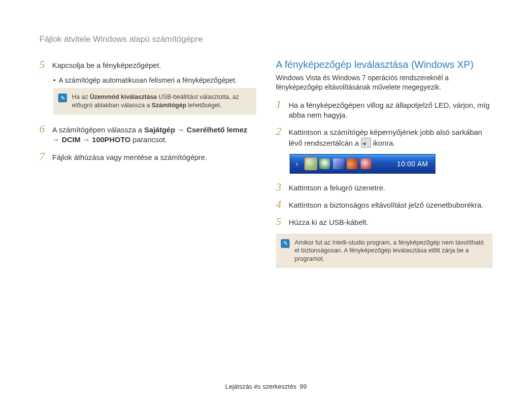  Describe the element at coordinates (386, 205) in the screenshot. I see `step-text: Kattintson a biztonságos eltávolítást je…` at that location.